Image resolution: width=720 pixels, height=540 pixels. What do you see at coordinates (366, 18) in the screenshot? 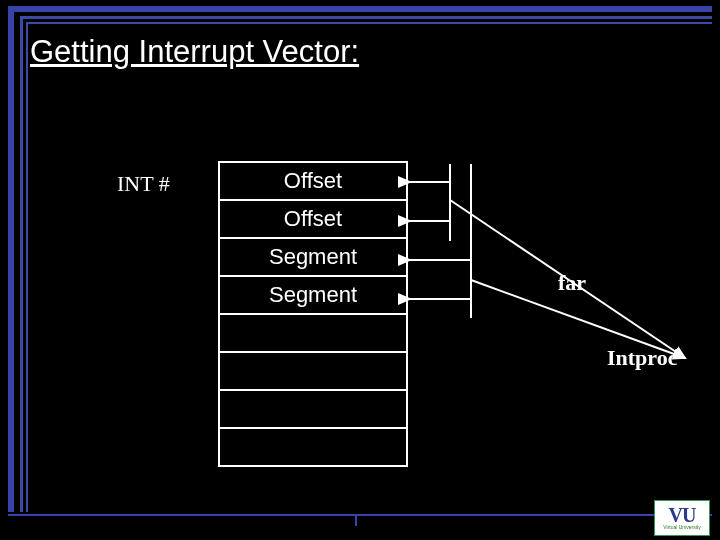
I see `frame-inner-top` at bounding box center [366, 18].